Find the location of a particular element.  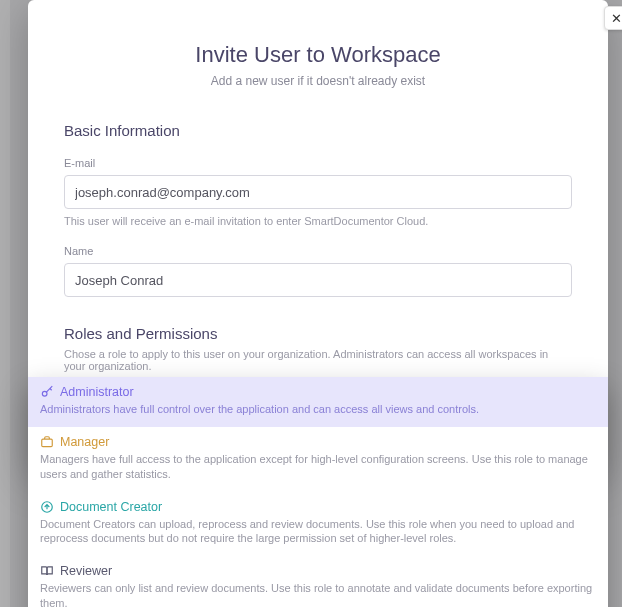

roles-heading: Roles and Permissions is located at coordinates (318, 334).